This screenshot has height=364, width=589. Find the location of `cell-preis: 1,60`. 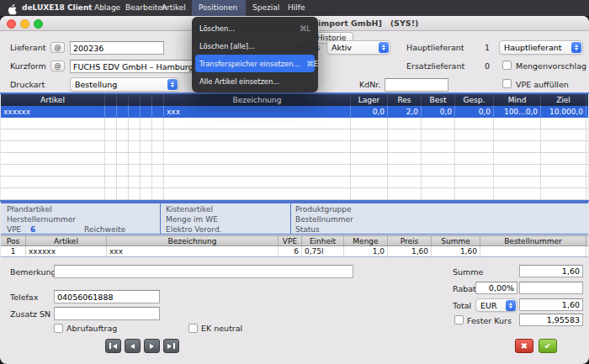

cell-preis: 1,60 is located at coordinates (410, 251).